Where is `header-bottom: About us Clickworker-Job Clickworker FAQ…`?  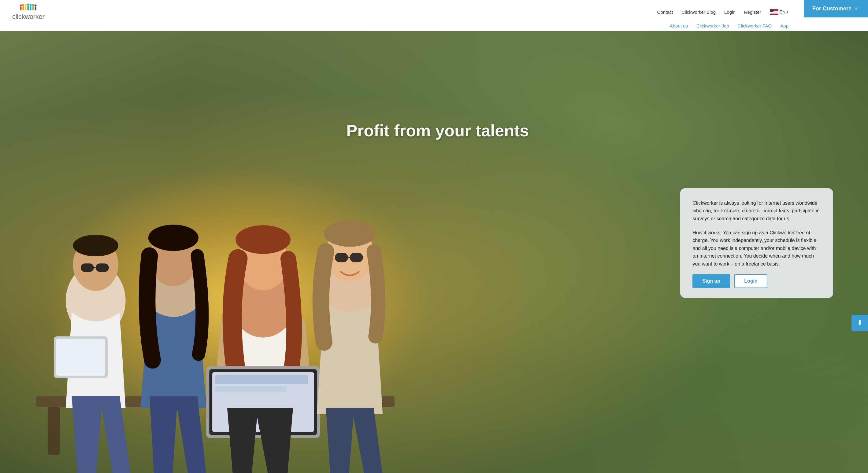
header-bottom: About us Clickworker-Job Clickworker FAQ… is located at coordinates (434, 26).